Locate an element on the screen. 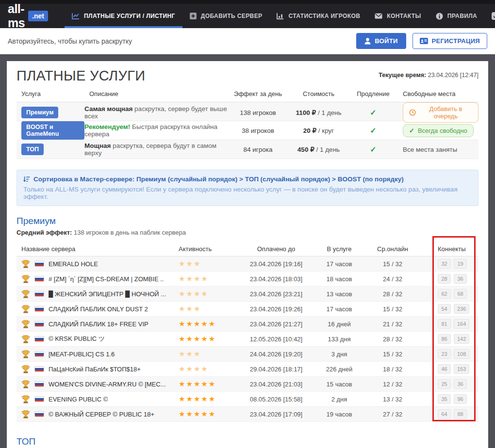  envelope-icon is located at coordinates (379, 16).